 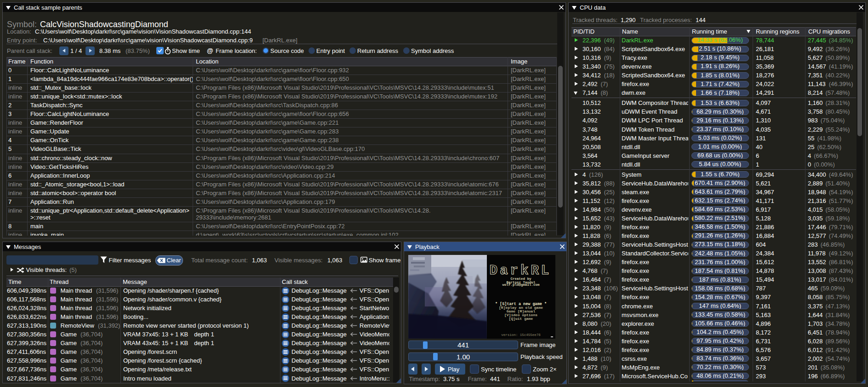 What do you see at coordinates (521, 285) in the screenshot?
I see `svg-text: wolf.pld@gmail.com` at bounding box center [521, 285].